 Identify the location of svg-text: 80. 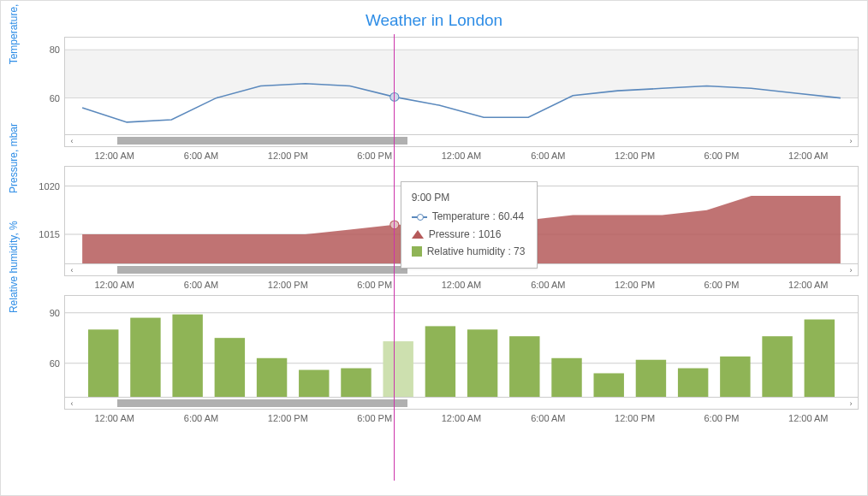
(55, 50).